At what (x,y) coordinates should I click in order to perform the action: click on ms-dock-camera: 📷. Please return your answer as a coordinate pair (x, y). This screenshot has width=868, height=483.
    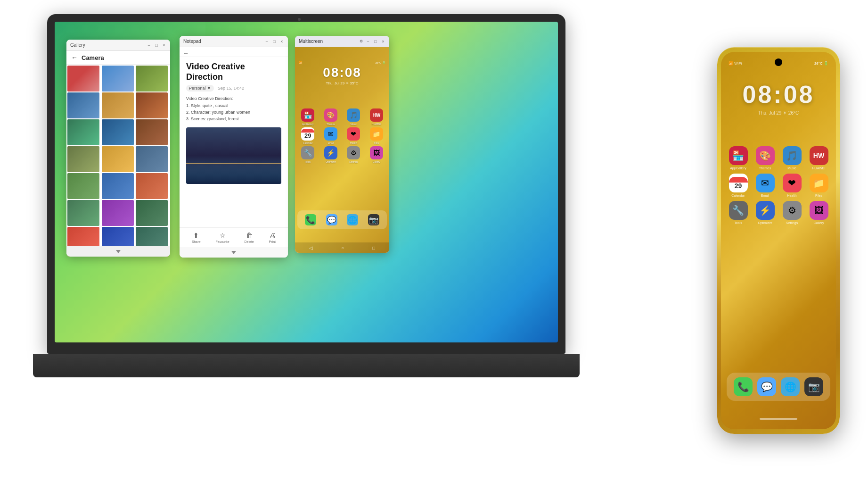
    Looking at the image, I should click on (374, 220).